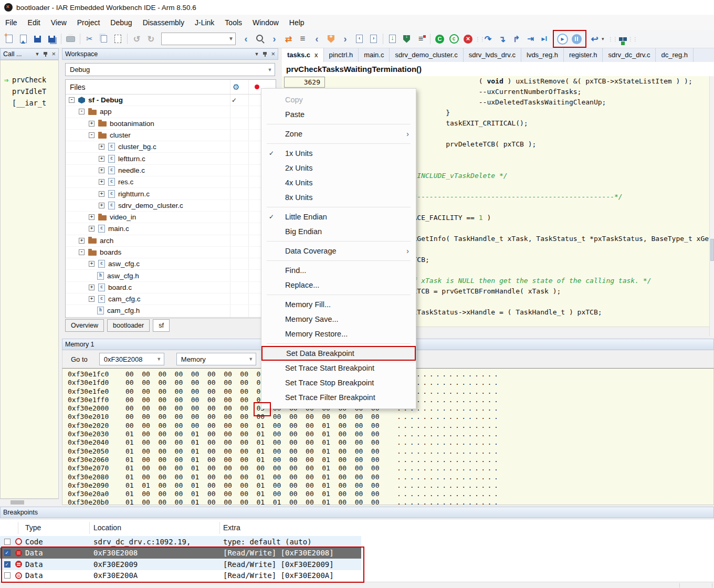  Describe the element at coordinates (675, 55) in the screenshot. I see `editor-tab-dc_reg-h: dc_reg.h` at that location.